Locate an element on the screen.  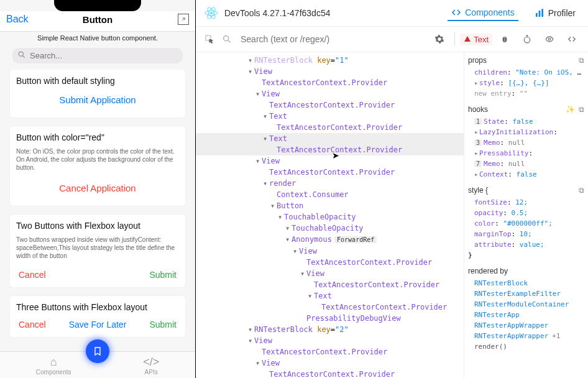
tree-row: Context.Consumer is located at coordinates (329, 195).